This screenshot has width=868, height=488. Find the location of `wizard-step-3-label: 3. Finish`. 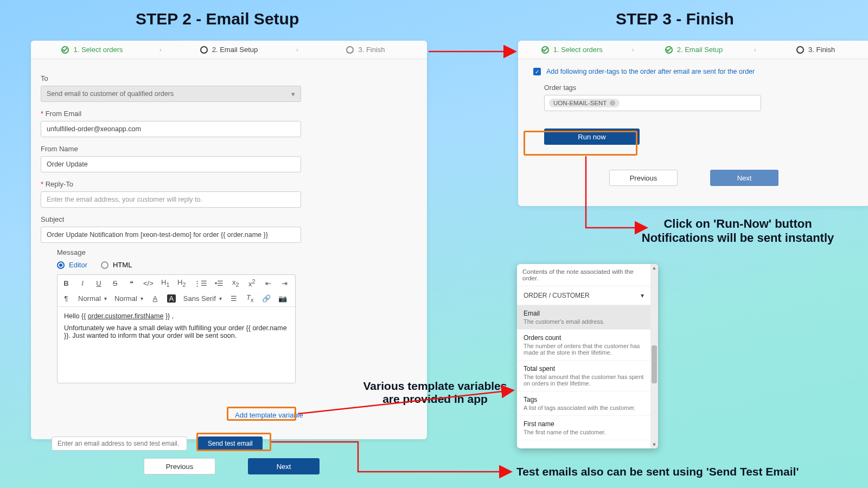

wizard-step-3-label: 3. Finish is located at coordinates (371, 50).